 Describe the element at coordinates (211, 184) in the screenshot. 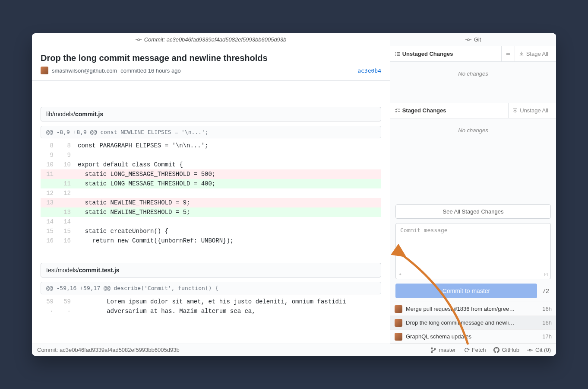

I see `diff-line: 11 static LONG_MESSAGE_THRESHOLD = 400;` at that location.